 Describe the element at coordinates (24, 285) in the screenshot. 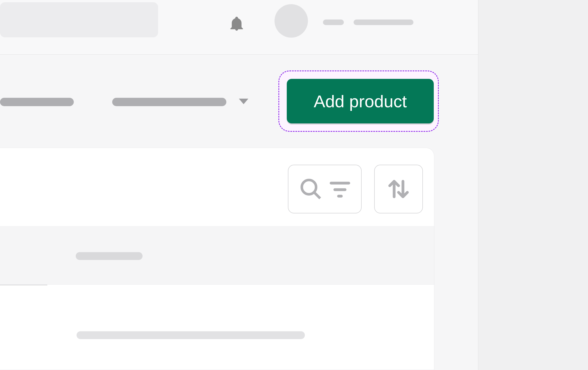

I see `row-divider` at that location.